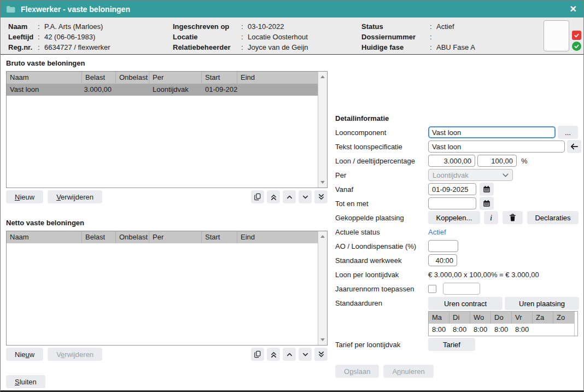 The image size is (584, 392). What do you see at coordinates (176, 90) in the screenshot?
I see `cell-per: Loontijdvak` at bounding box center [176, 90].